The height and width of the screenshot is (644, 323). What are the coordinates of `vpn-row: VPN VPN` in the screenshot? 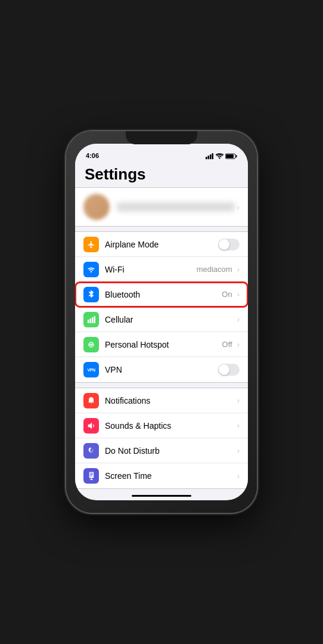 It's located at (162, 370).